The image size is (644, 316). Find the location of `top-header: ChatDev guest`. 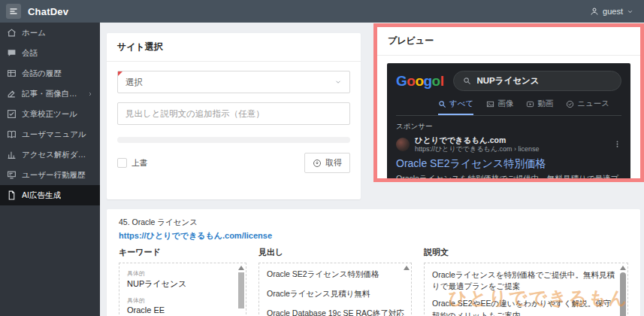

top-header: ChatDev guest is located at coordinates (322, 11).